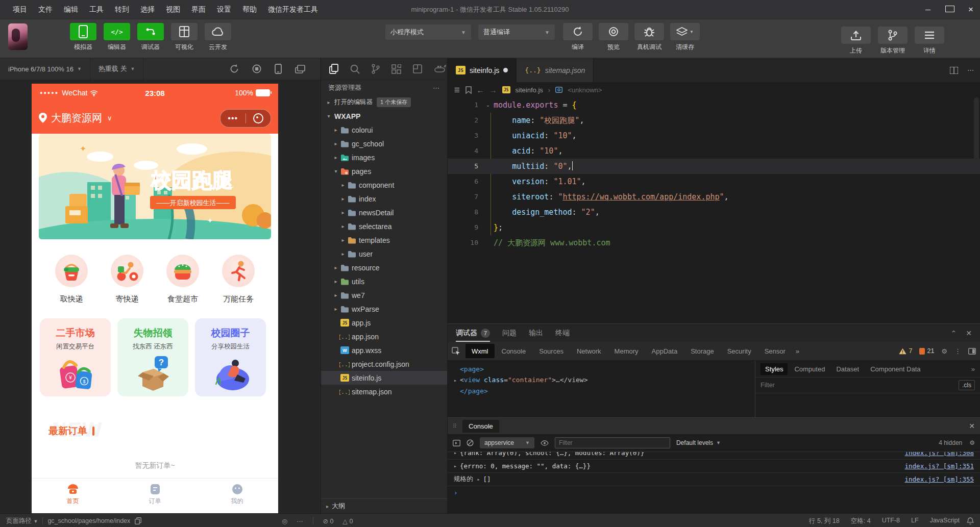 The image size is (980, 527). Describe the element at coordinates (514, 351) in the screenshot. I see `devtools-tab-Console: Console` at that location.